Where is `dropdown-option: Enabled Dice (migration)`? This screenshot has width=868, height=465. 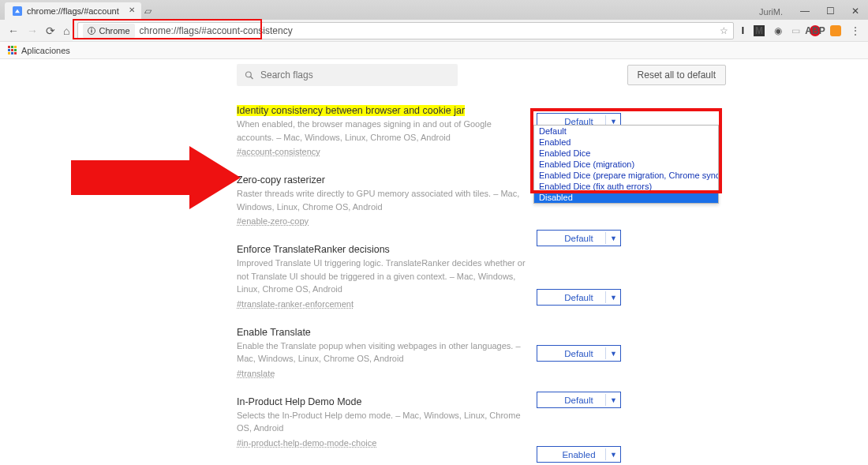 dropdown-option: Enabled Dice (migration) is located at coordinates (627, 164).